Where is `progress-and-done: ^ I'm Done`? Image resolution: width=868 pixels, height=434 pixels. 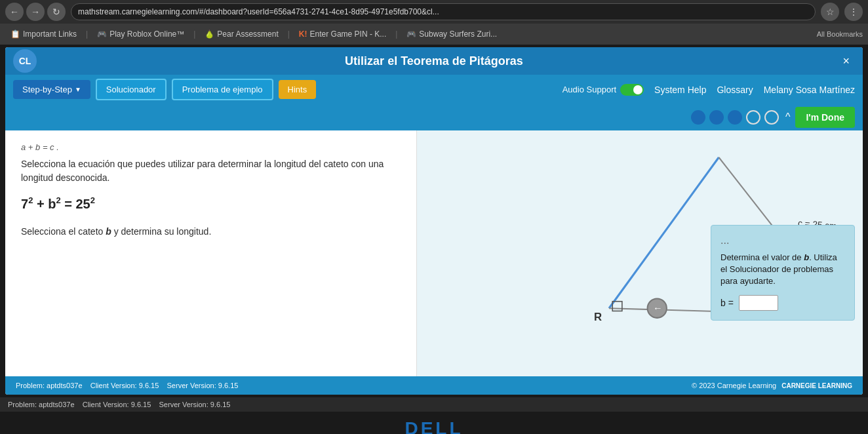
progress-and-done: ^ I'm Done is located at coordinates (773, 117).